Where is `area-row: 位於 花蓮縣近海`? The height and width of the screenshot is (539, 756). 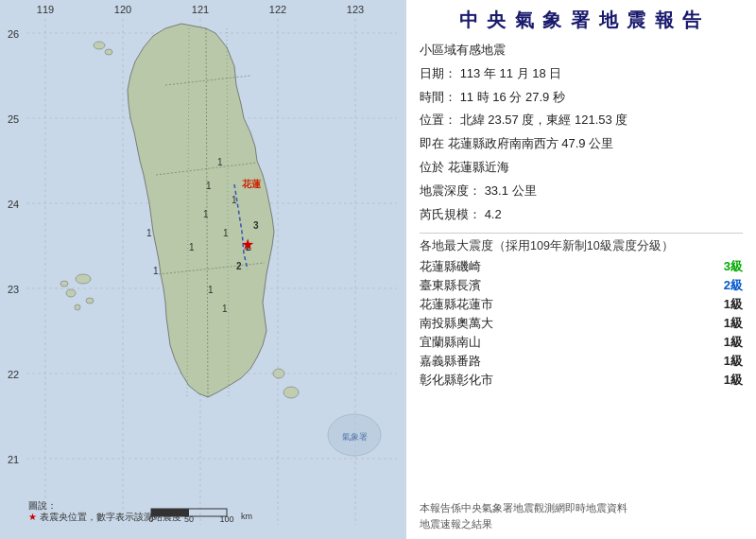
area-row: 位於 花蓮縣近海 is located at coordinates (581, 168).